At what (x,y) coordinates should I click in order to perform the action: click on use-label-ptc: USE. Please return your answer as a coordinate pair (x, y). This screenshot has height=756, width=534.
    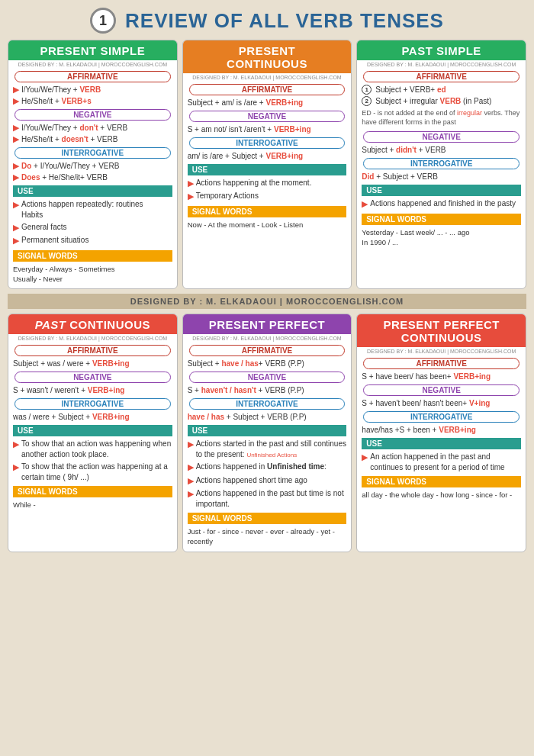
    Looking at the image, I should click on (93, 430).